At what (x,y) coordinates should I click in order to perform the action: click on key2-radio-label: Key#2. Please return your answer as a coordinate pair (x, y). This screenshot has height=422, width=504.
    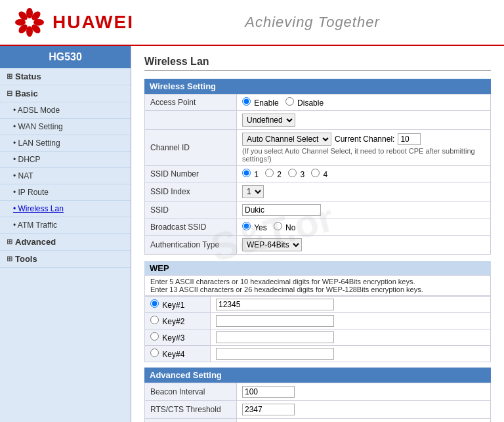
    Looking at the image, I should click on (167, 322).